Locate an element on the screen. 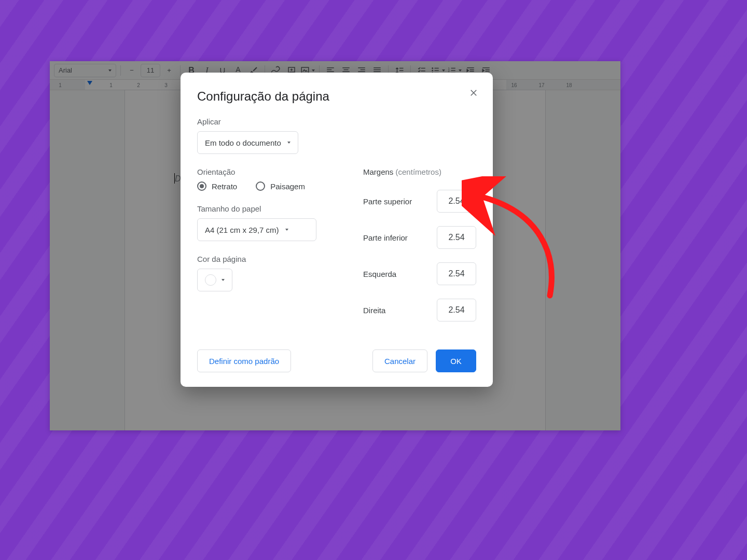 The height and width of the screenshot is (560, 747). apply-to-value: Em todo o documento is located at coordinates (243, 143).